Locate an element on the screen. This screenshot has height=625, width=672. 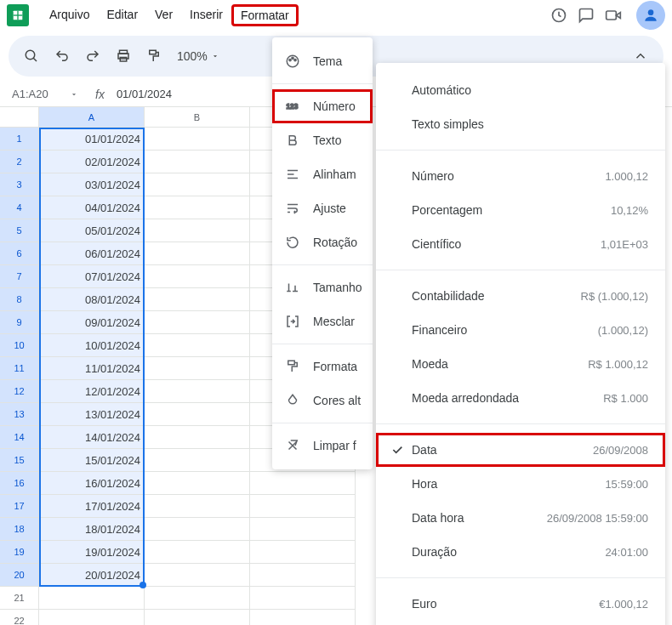
cell: 04/01/2024 is located at coordinates (92, 207).